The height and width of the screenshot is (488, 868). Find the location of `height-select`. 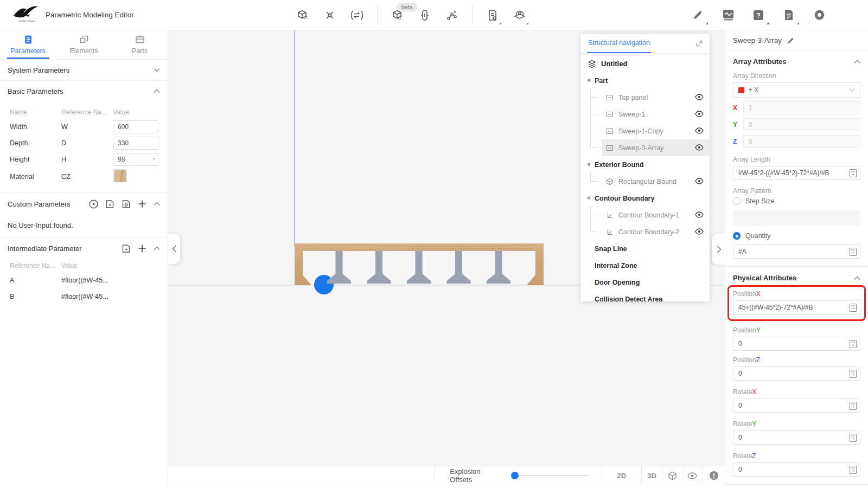

height-select is located at coordinates (136, 159).